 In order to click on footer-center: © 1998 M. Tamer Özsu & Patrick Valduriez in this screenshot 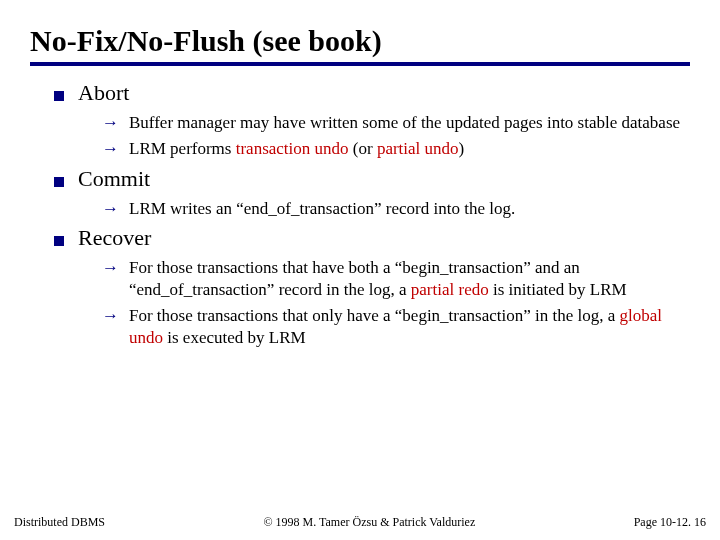, I will do `click(369, 522)`.